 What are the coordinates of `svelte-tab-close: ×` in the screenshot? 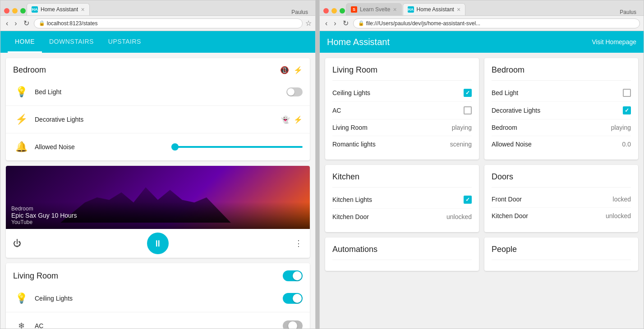 It's located at (395, 9).